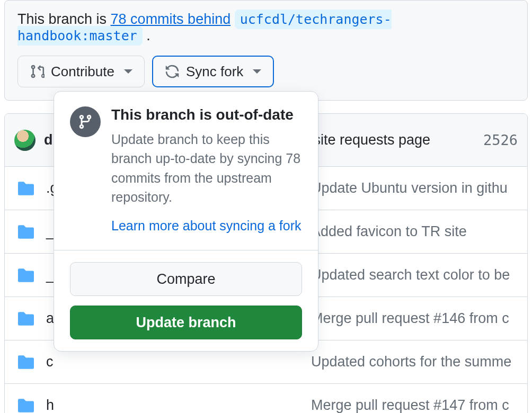 The image size is (532, 413). Describe the element at coordinates (213, 71) in the screenshot. I see `sync-fork-button: Sync fork` at that location.